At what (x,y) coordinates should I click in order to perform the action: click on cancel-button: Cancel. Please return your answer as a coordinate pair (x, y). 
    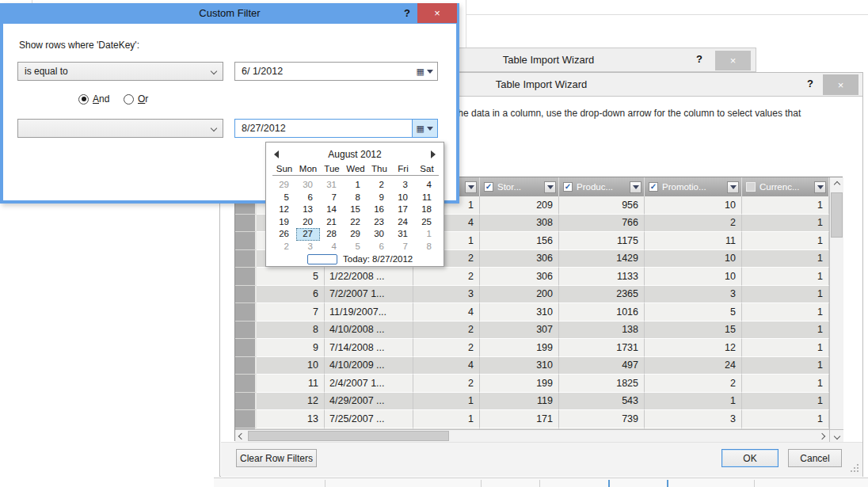
    Looking at the image, I should click on (815, 458).